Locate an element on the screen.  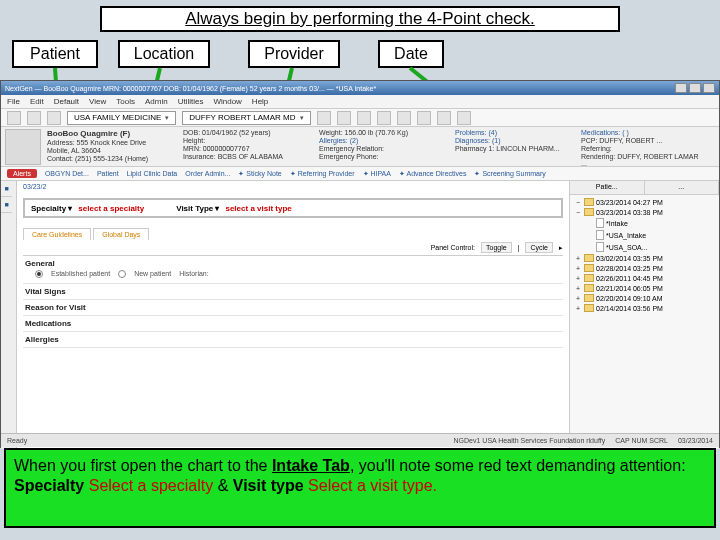
link-patient: Patient is located at coordinates (108, 174).